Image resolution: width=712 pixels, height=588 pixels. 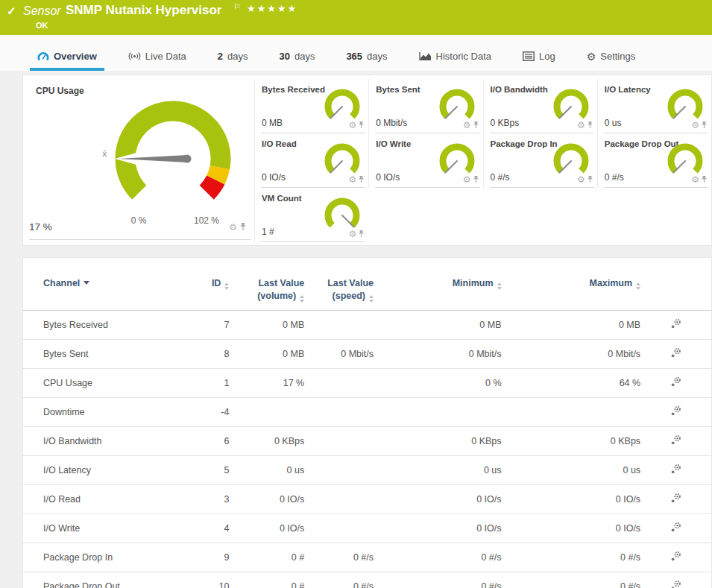 I want to click on cell-divider, so click(x=313, y=241).